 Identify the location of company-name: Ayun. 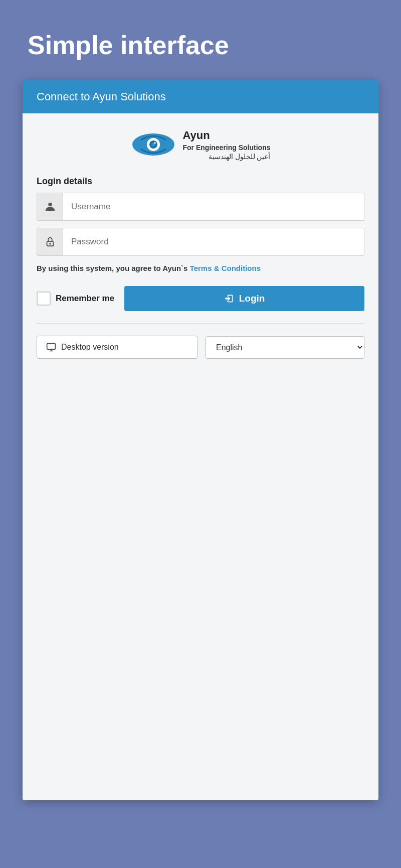
(227, 135).